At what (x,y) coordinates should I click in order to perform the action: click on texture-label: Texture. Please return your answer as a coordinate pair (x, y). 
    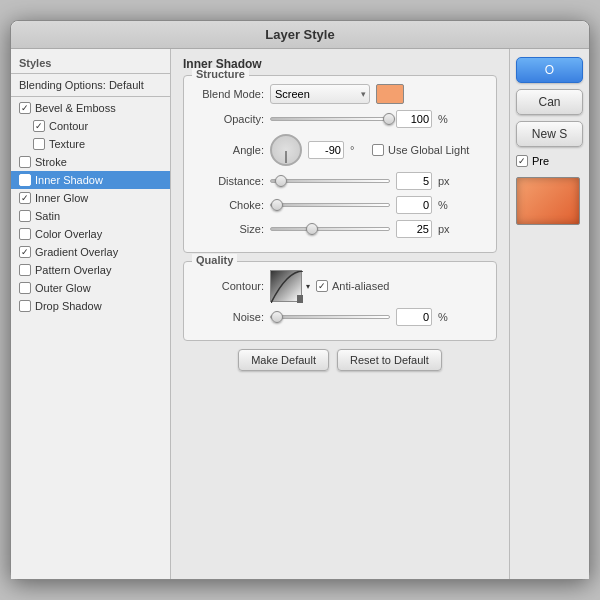
    Looking at the image, I should click on (67, 144).